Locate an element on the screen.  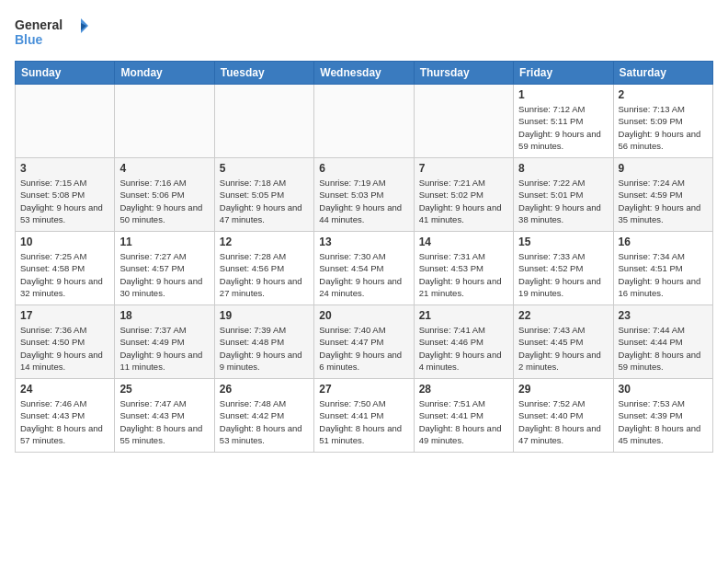
day-info: Sunrise: 7:34 AMSunset: 4:51 PMDaylight:… is located at coordinates (664, 274).